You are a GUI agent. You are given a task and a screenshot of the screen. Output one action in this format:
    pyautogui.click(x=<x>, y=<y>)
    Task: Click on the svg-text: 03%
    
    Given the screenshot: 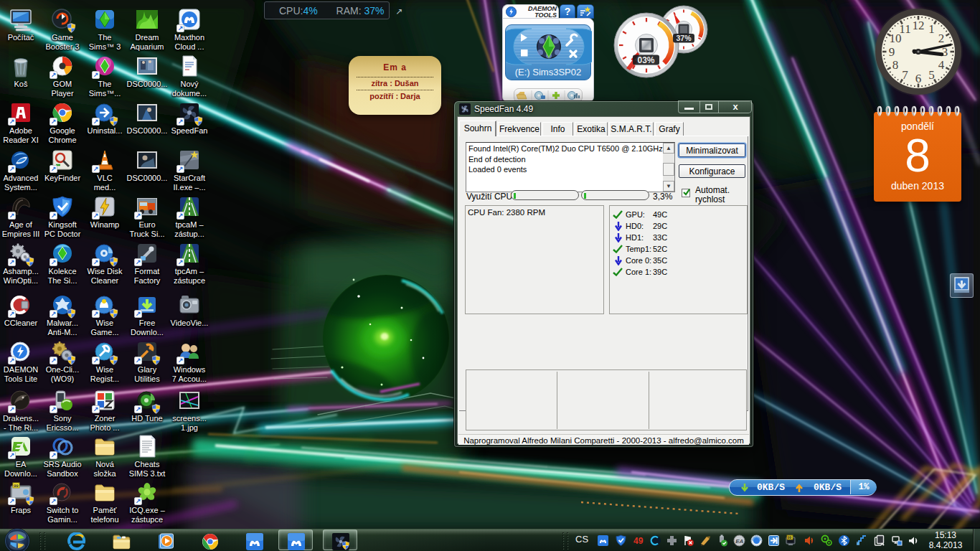 What is the action you would take?
    pyautogui.click(x=646, y=60)
    